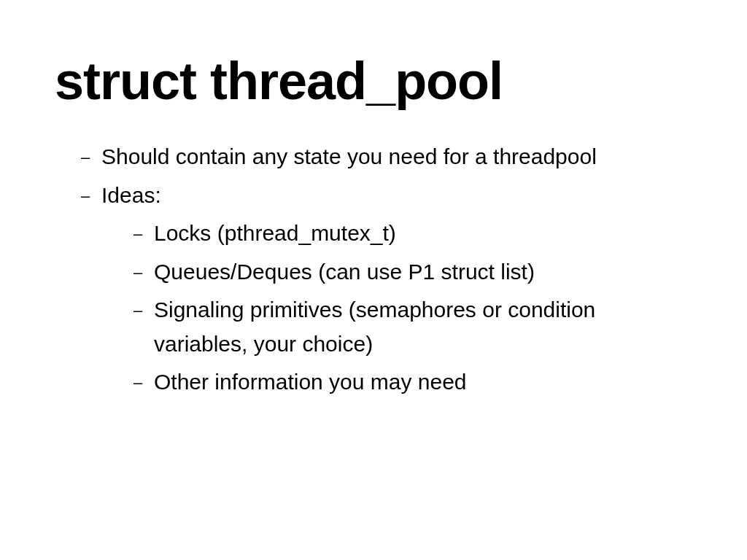  Describe the element at coordinates (374, 158) in the screenshot. I see `list-item: – Should contain any state you need for …` at that location.